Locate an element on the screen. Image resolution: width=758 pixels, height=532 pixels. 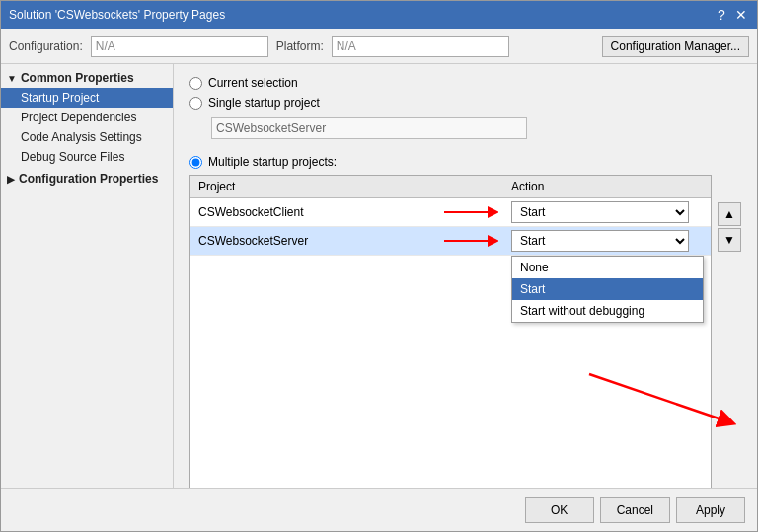
title-bar-controls: ? ✕ is located at coordinates (731, 15).